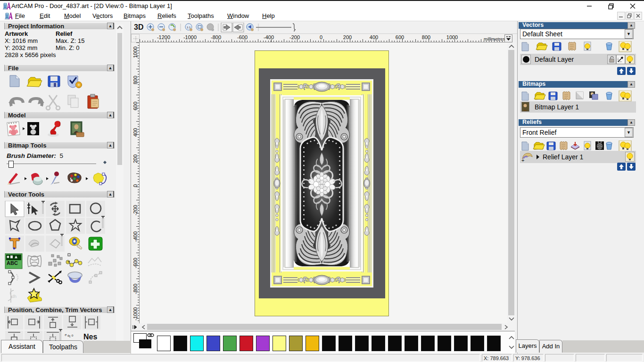 The width and height of the screenshot is (644, 362). I want to click on svg-text: dh, so click(14, 296).